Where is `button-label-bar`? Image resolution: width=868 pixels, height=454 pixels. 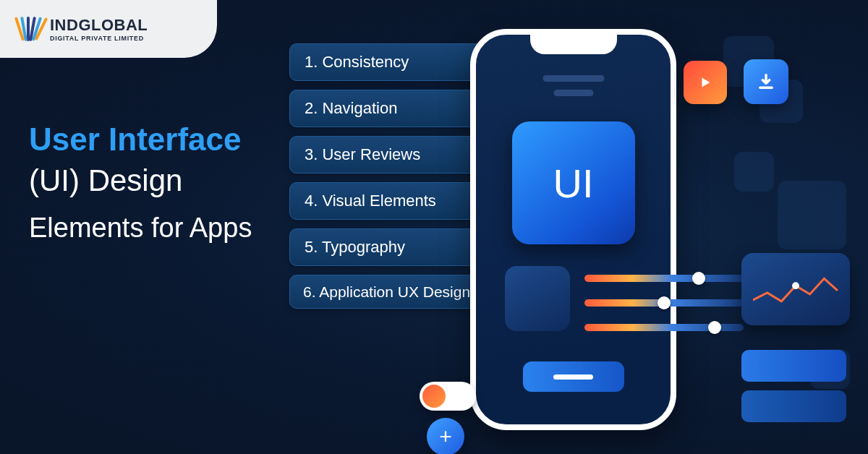
button-label-bar is located at coordinates (573, 377).